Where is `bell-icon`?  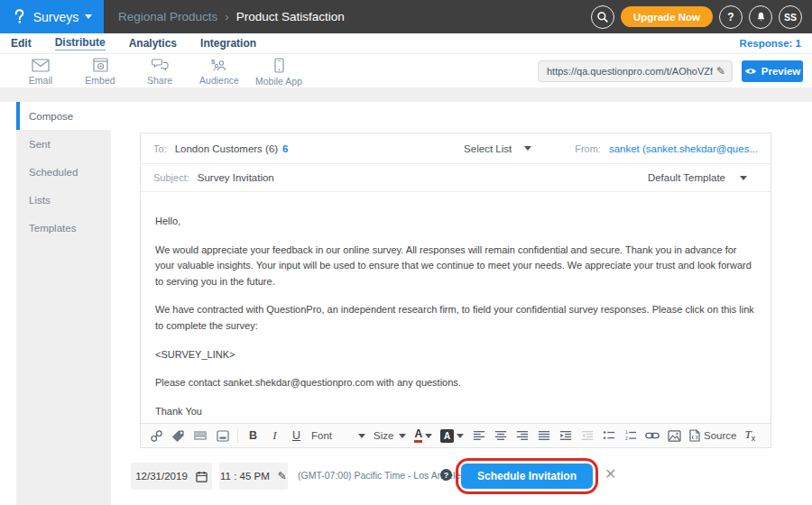 bell-icon is located at coordinates (761, 17).